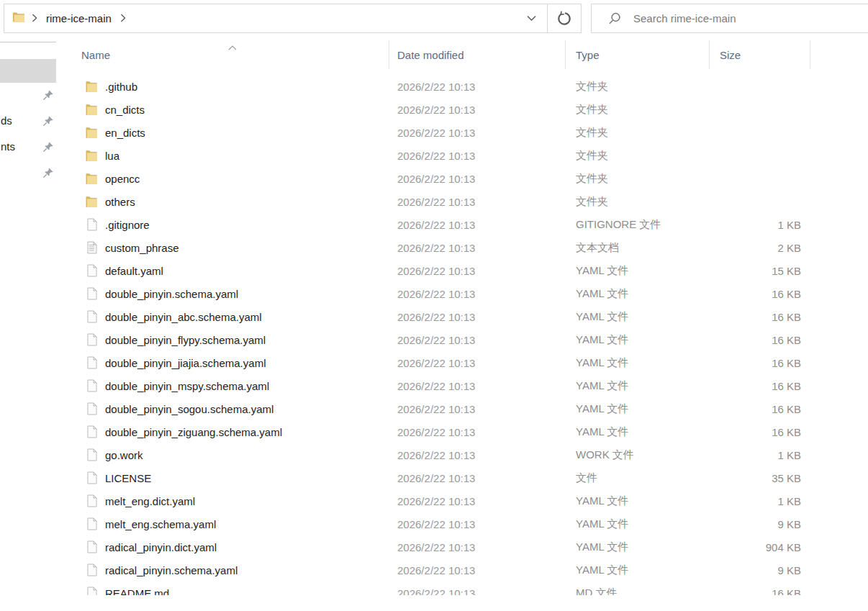  What do you see at coordinates (564, 19) in the screenshot?
I see `refresh-button` at bounding box center [564, 19].